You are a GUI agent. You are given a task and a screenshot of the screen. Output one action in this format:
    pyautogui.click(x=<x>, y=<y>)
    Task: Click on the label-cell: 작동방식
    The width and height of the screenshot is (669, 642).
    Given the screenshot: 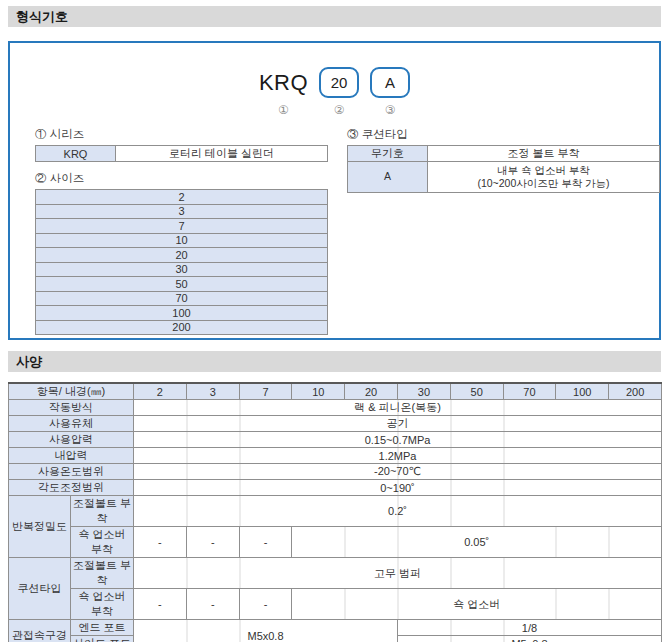 What is the action you would take?
    pyautogui.click(x=72, y=408)
    